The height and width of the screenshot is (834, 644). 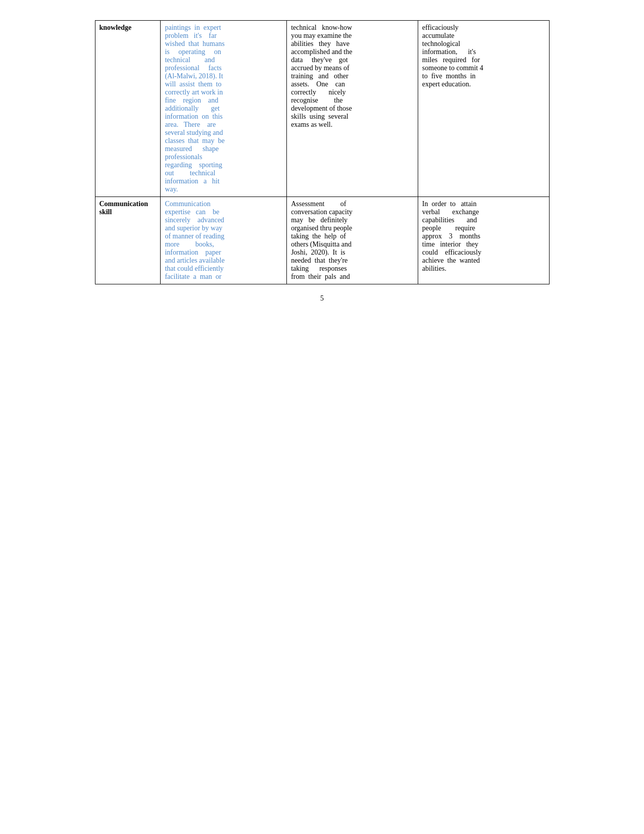 I want to click on knowledge-col4-text: efficaciously accumulate technological i…, so click(x=453, y=56).